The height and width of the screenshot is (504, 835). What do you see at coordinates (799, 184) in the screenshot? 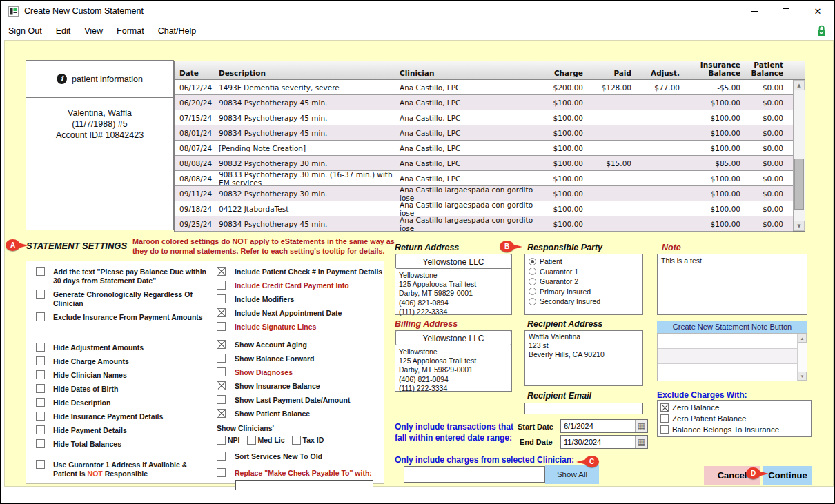
I see `scrollbar-thumb` at bounding box center [799, 184].